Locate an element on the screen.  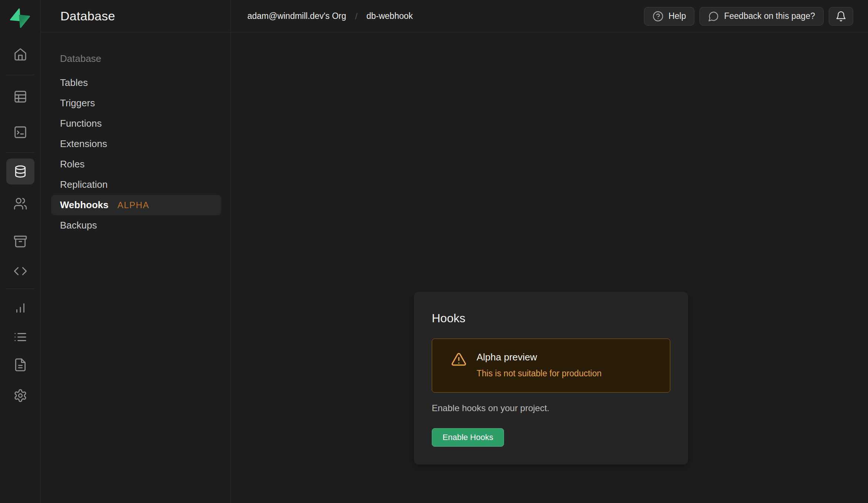
sidebar-header: Database is located at coordinates (136, 16).